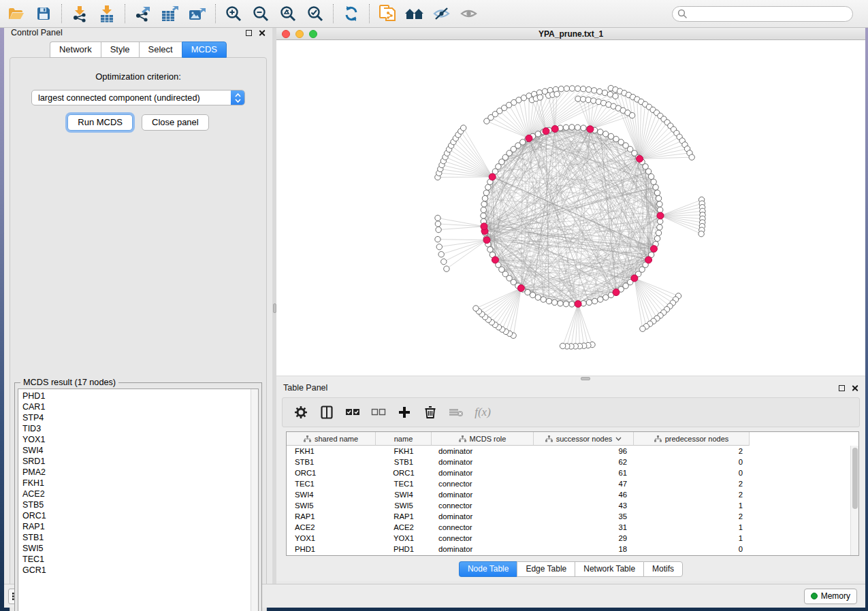  Describe the element at coordinates (136, 494) in the screenshot. I see `mcds-result-item: ACE2` at that location.